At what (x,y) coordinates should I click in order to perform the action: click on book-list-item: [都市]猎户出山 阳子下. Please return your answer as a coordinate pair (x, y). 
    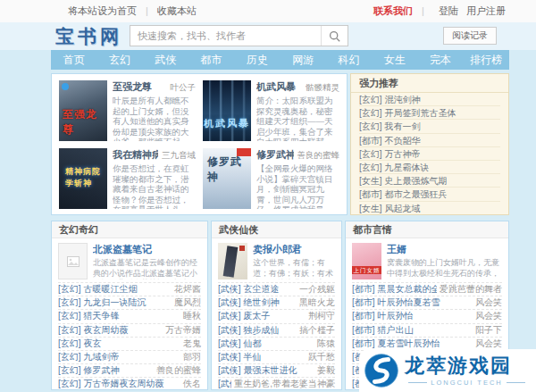
    Looking at the image, I should click on (427, 330).